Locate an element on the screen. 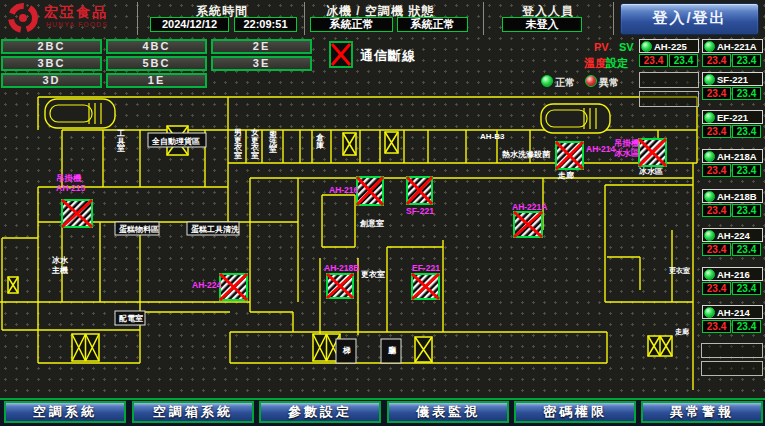 Image resolution: width=765 pixels, height=426 pixels. equipment-label: AH-224 is located at coordinates (734, 236).